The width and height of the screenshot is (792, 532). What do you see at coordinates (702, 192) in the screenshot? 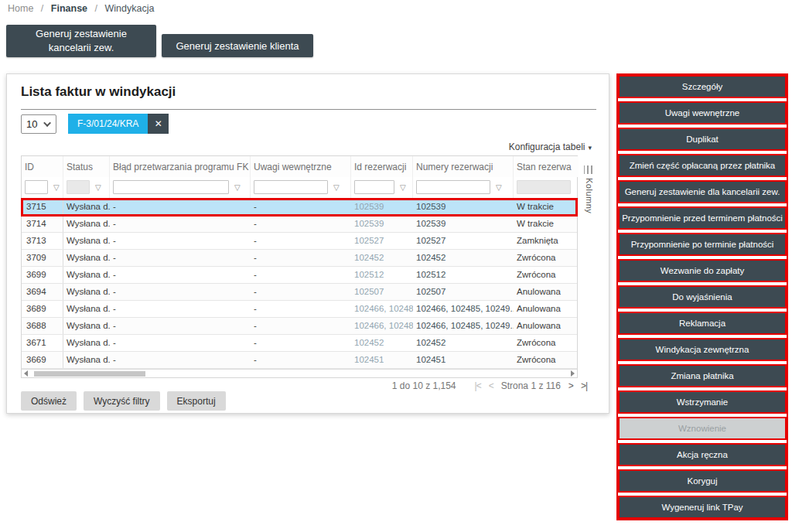
I see `action-button: Generuj zestawienie dla kancelarii zew.` at bounding box center [702, 192].